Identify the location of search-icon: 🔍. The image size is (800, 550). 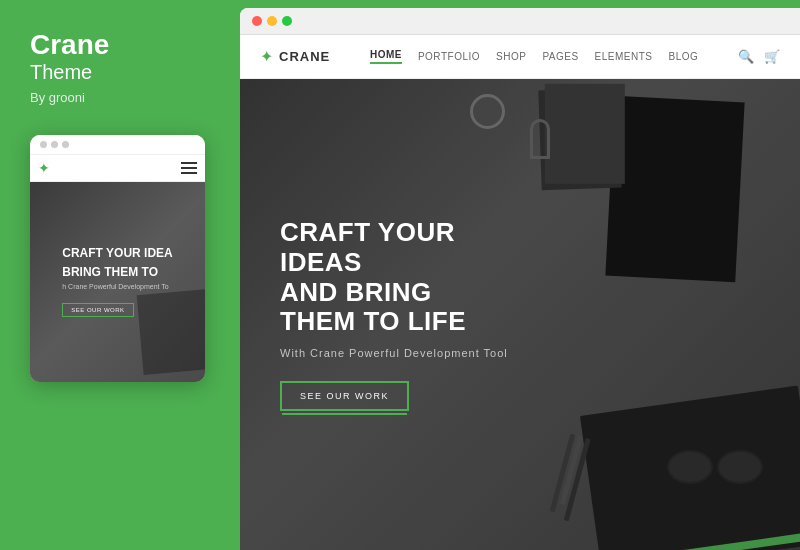
(746, 56).